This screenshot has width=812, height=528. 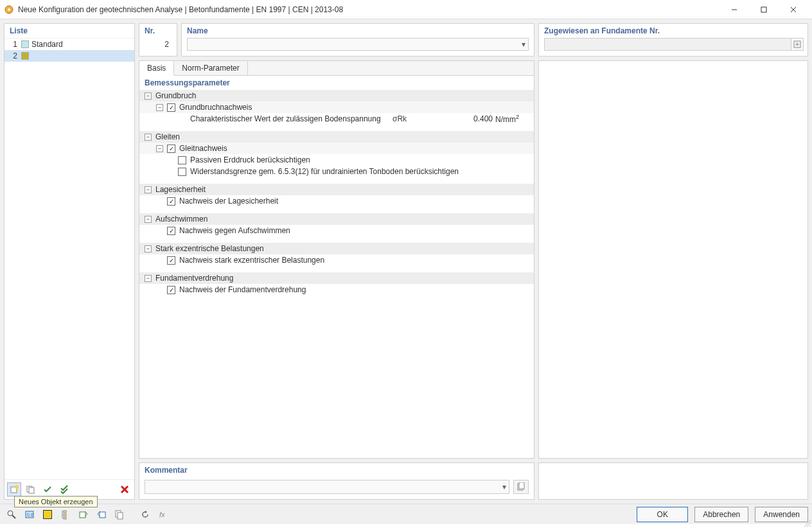 I want to click on param-row: Nachweis der Fundamentverdrehung, so click(x=337, y=290).